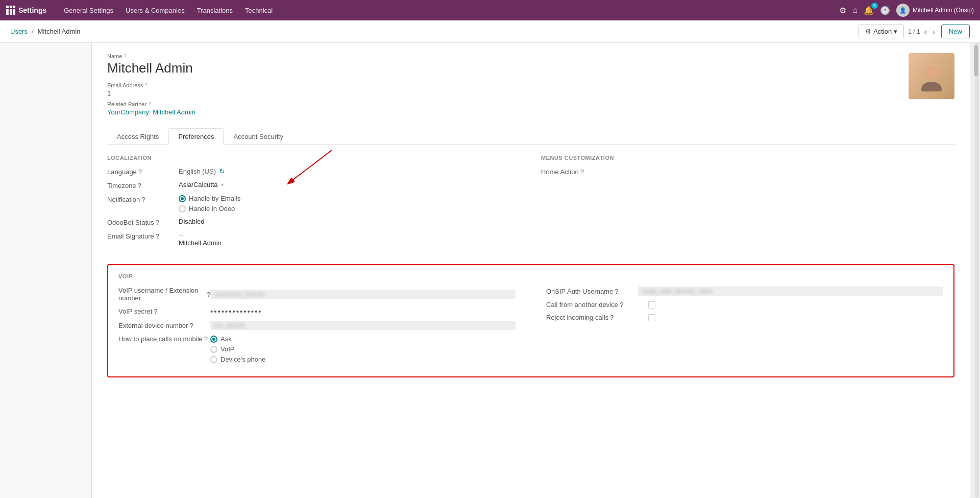 The width and height of the screenshot is (980, 498). Describe the element at coordinates (155, 10) in the screenshot. I see `nav-users-companies: Users & Companies` at that location.